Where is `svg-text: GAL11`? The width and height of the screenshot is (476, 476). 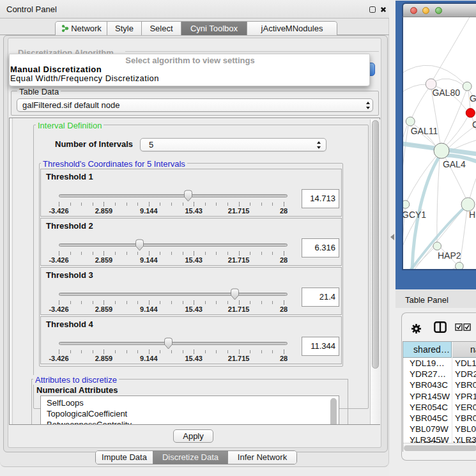 svg-text: GAL11 is located at coordinates (424, 131).